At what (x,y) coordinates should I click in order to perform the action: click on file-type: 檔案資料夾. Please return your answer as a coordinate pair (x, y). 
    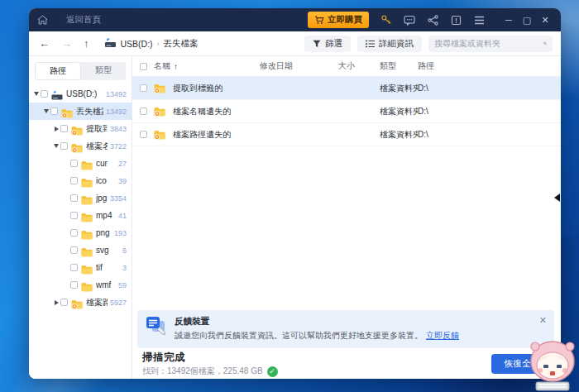
    Looking at the image, I should click on (399, 135).